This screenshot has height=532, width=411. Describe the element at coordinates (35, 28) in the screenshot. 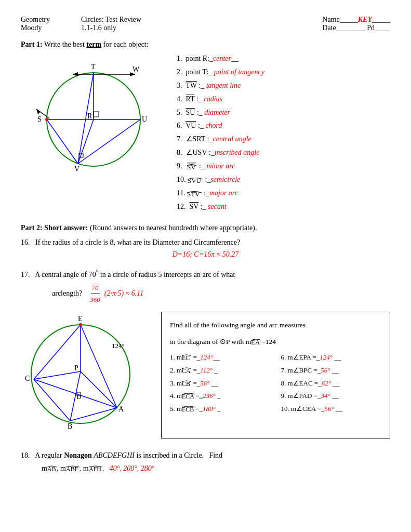

I see `teacher-name: Moody` at that location.